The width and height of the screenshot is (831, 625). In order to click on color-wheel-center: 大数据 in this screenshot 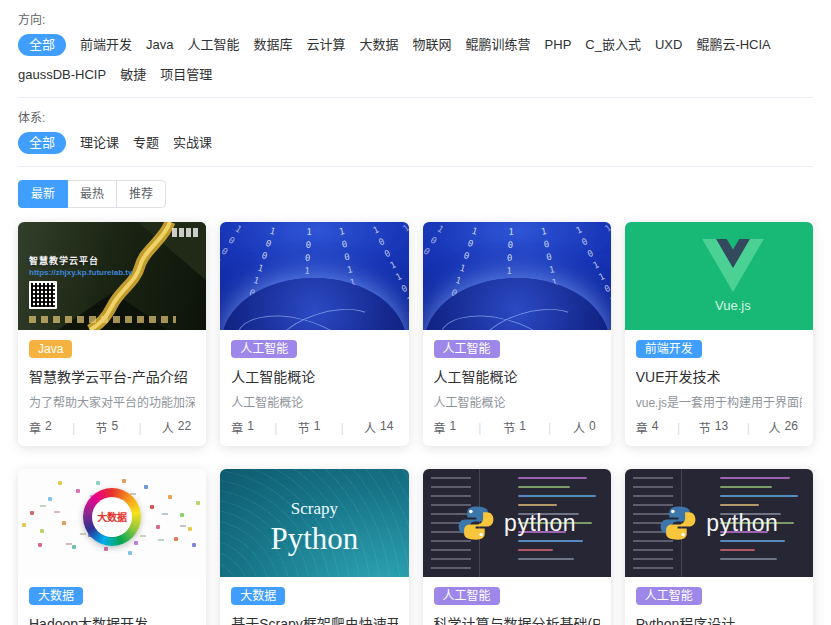, I will do `click(112, 517)`.